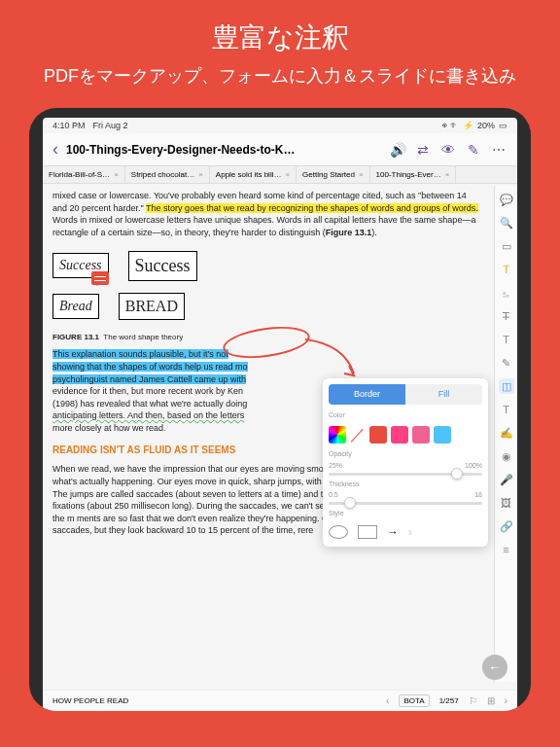  What do you see at coordinates (334, 359) in the screenshot?
I see `freehand-arrow` at bounding box center [334, 359].